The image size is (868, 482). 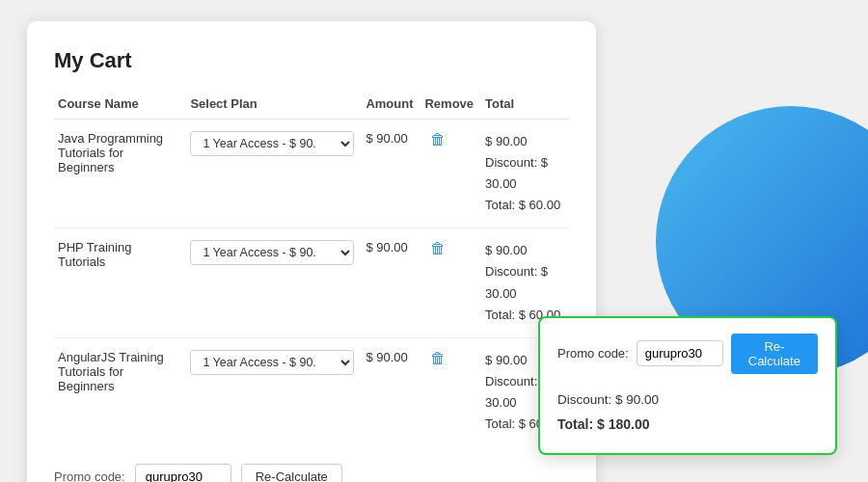 What do you see at coordinates (593, 353) in the screenshot?
I see `popup-promo-label: Promo code:` at bounding box center [593, 353].